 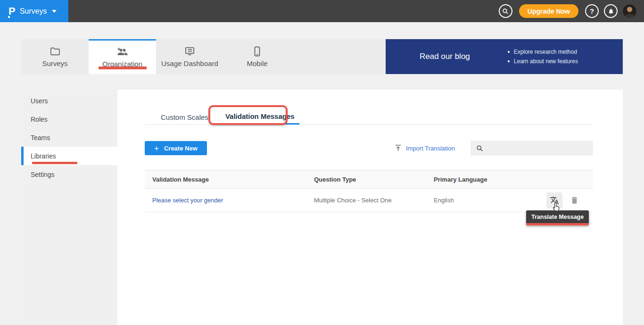 What do you see at coordinates (176, 148) in the screenshot?
I see `create-new-button: + Create New` at bounding box center [176, 148].